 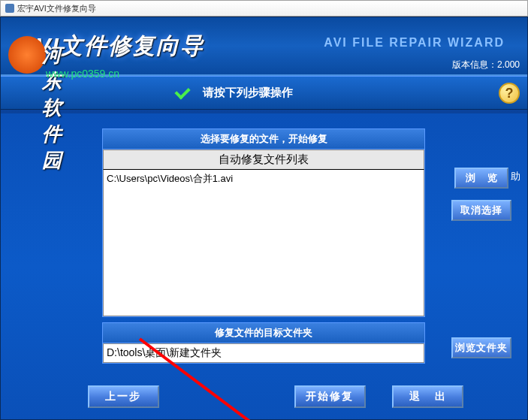 What do you see at coordinates (486, 65) in the screenshot?
I see `version-info: 版本信息：2.000` at bounding box center [486, 65].